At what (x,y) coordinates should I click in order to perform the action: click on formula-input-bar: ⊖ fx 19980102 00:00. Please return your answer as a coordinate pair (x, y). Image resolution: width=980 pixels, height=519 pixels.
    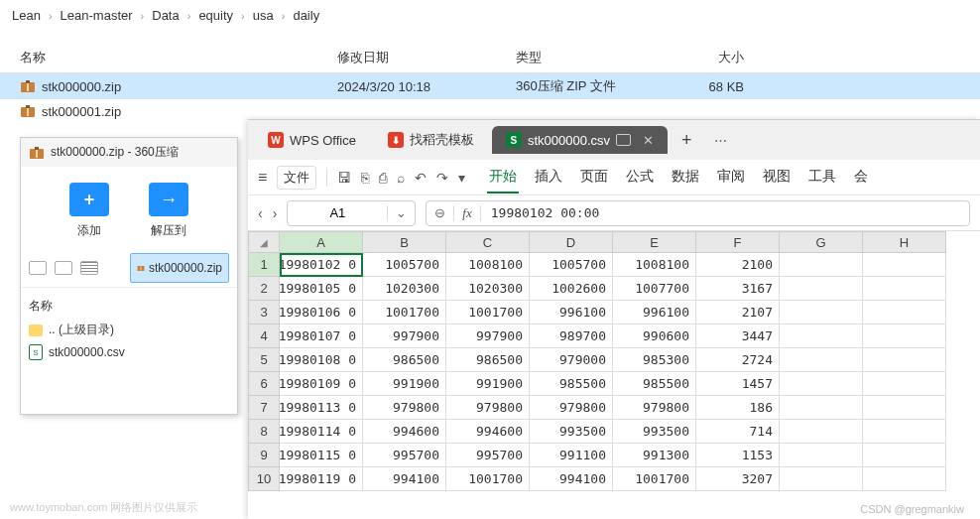
    Looking at the image, I should click on (698, 213).